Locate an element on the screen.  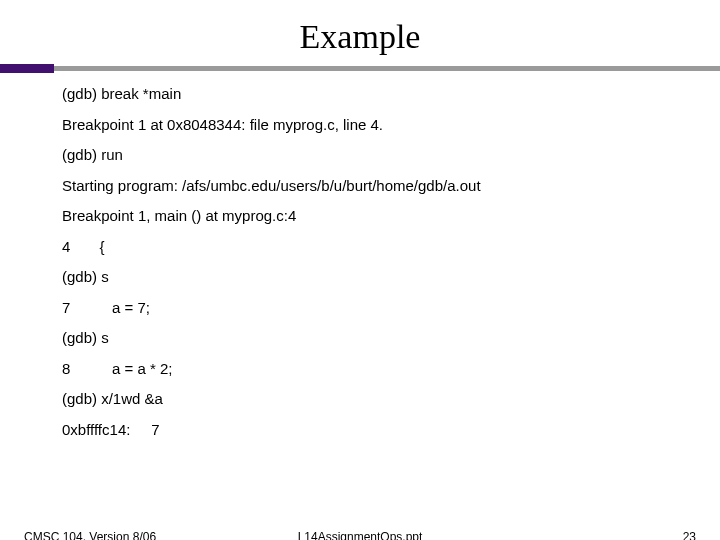
code-line: Breakpoint 1 at 0x8048344: file myprog.c… is located at coordinates (362, 126).